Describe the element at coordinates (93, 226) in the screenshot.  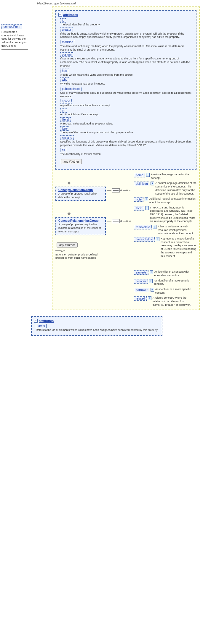
I see `concept-rel-group-row: ConceptRelationshipsGroup A group of pro…` at that location.